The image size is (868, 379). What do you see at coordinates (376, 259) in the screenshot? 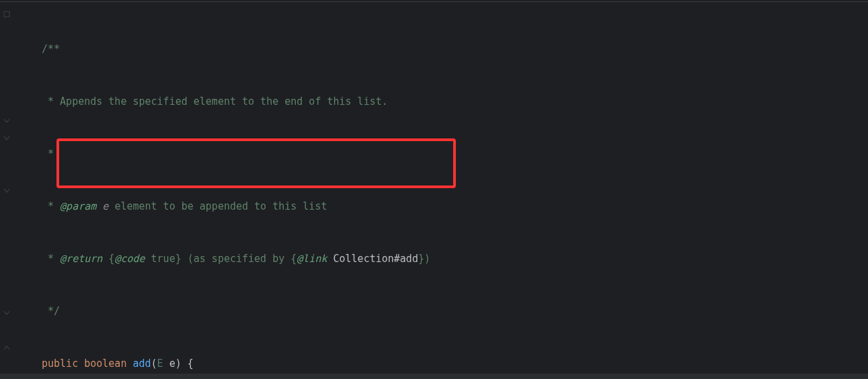
I see `javadoc-link: Collection#add` at bounding box center [376, 259].